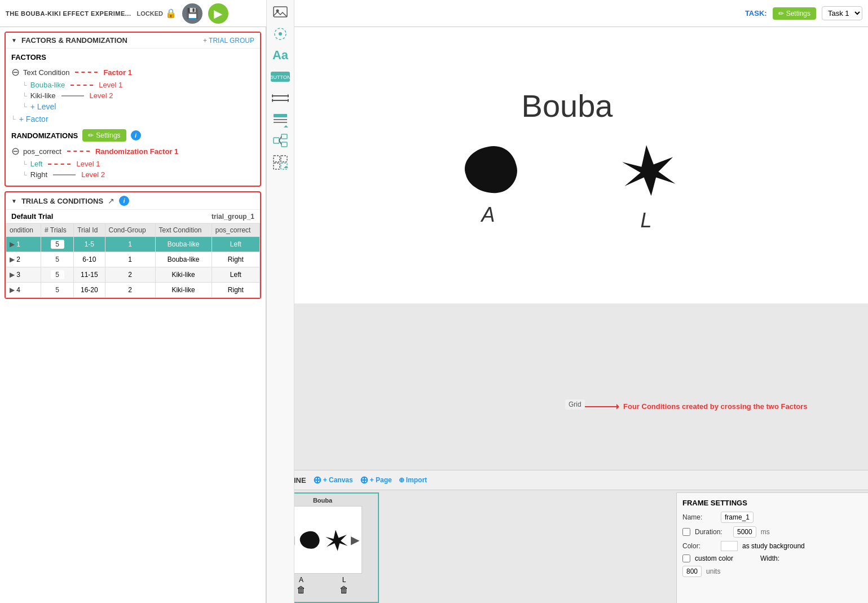  Describe the element at coordinates (772, 548) in the screenshot. I see `frame-settings-panel: FRAME SETTINGS Name: frame_1 Duration: 5…` at that location.